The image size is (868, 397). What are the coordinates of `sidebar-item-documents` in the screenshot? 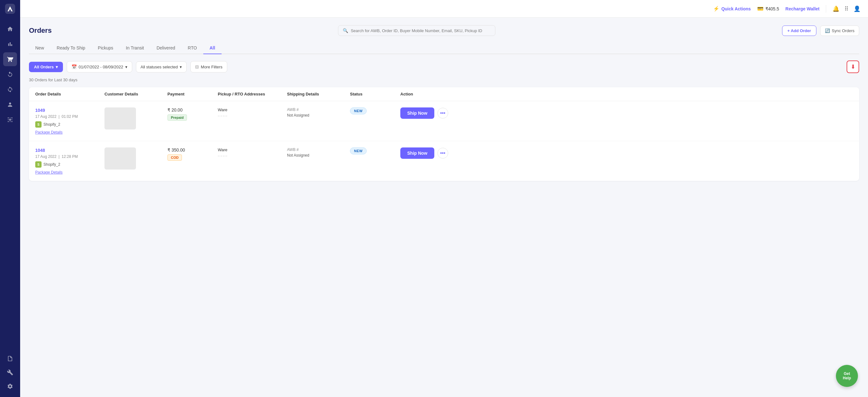 It's located at (10, 359).